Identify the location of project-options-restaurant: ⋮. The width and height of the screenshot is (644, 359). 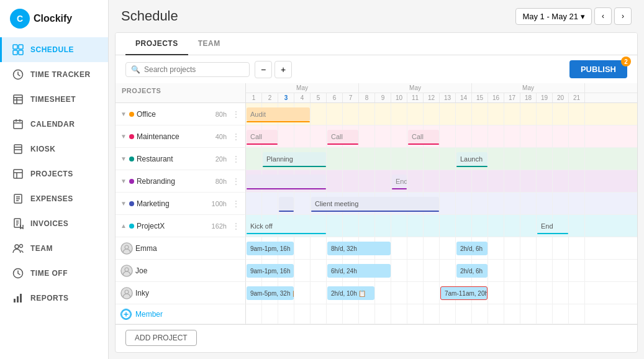
(236, 159).